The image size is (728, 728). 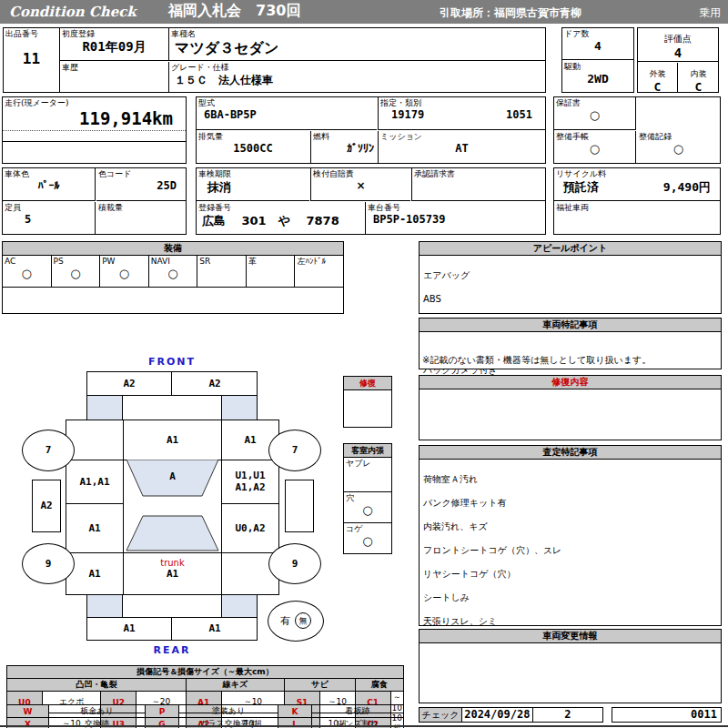 What do you see at coordinates (206, 672) in the screenshot?
I see `legend-title: 損傷記号＆損傷サイズ（～最大cm）` at bounding box center [206, 672].